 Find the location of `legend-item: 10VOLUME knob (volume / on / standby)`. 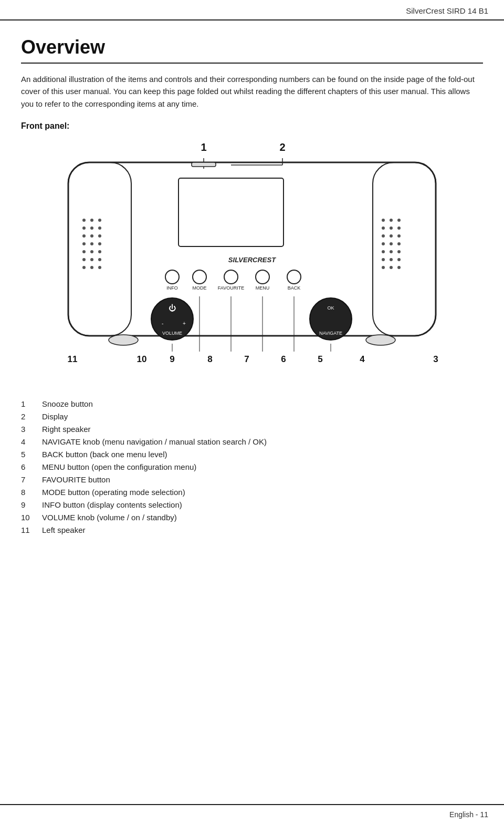

legend-item: 10VOLUME knob (volume / on / standby) is located at coordinates (252, 518).